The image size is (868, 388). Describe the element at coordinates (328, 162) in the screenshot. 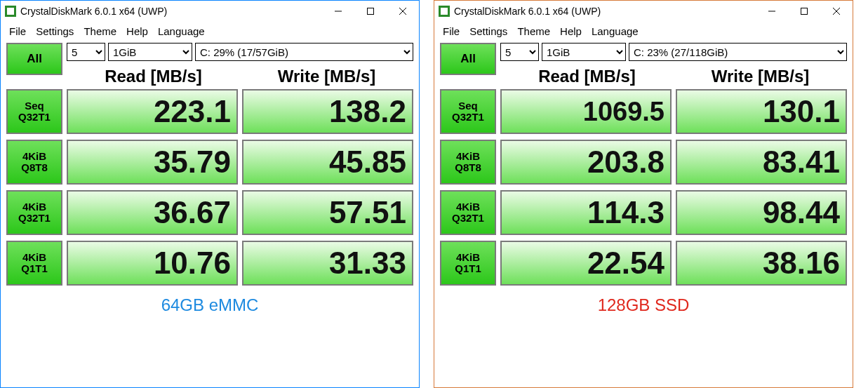

I see `4kib-q8t8-write: 45.85` at that location.